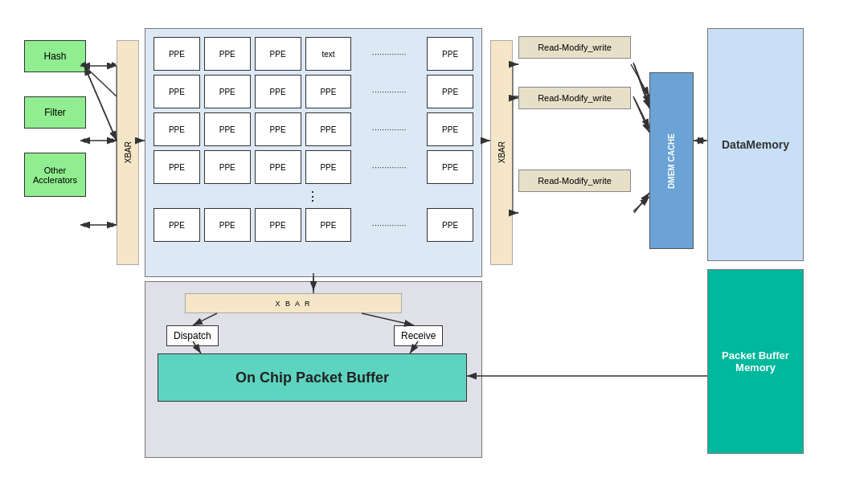 Image resolution: width=868 pixels, height=486 pixels. Describe the element at coordinates (55, 56) in the screenshot. I see `hash-box: Hash` at that location.